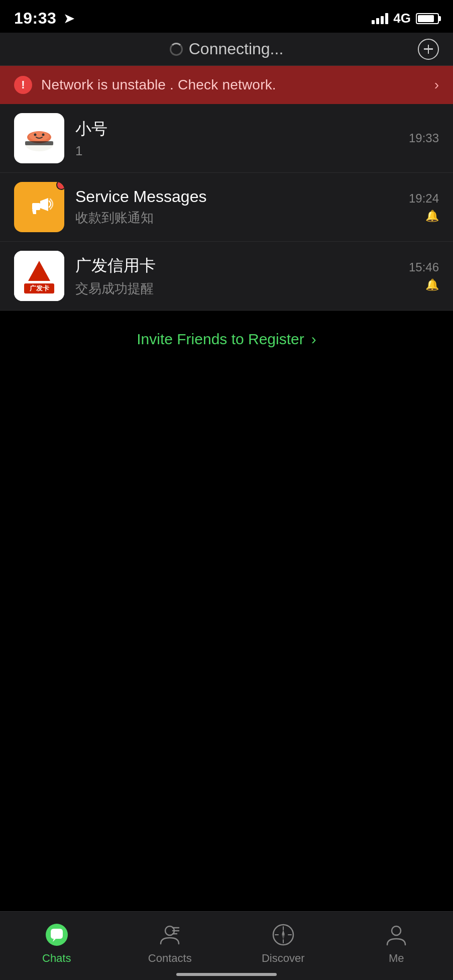  What do you see at coordinates (57, 935) in the screenshot?
I see `chats-tab-icon` at bounding box center [57, 935].